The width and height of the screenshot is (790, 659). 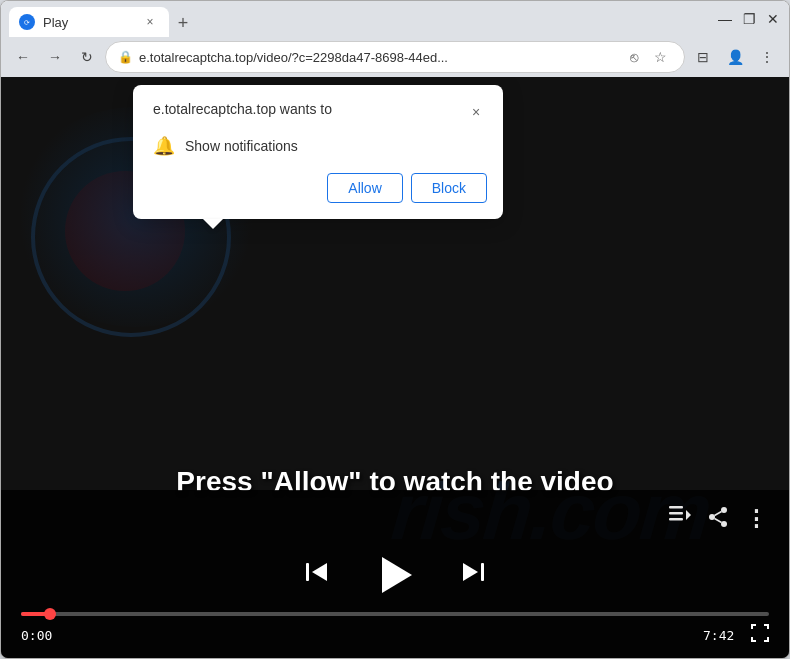 I want to click on popup-buttons: Allow Block, so click(x=320, y=188).